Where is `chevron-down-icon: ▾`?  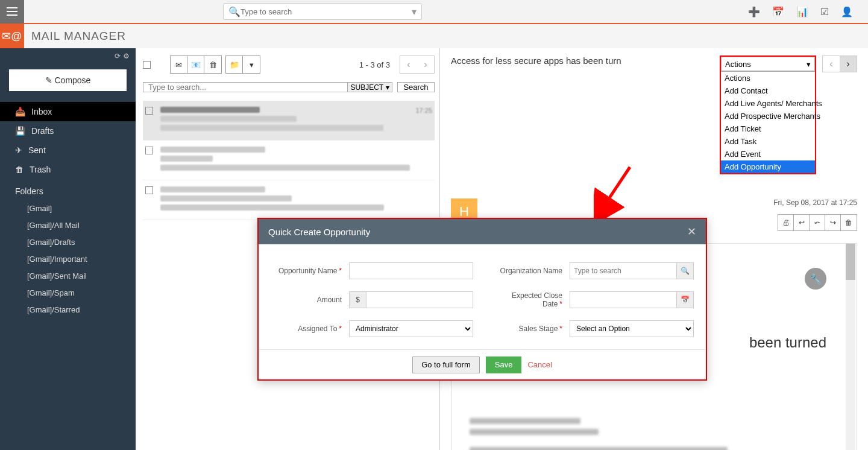 chevron-down-icon: ▾ is located at coordinates (414, 12).